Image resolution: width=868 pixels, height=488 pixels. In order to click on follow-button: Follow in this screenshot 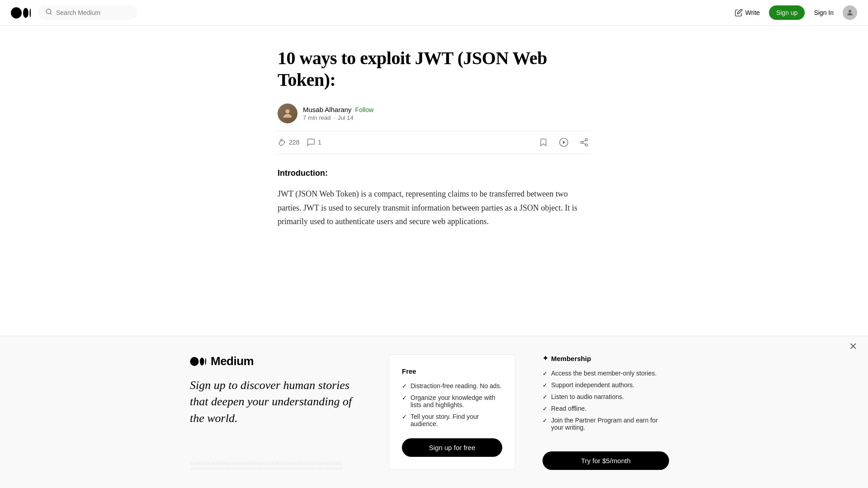, I will do `click(364, 110)`.